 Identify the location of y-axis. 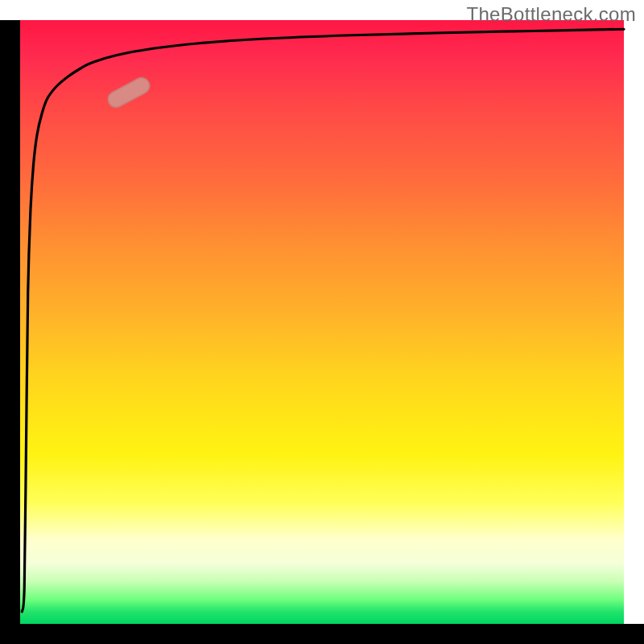
(10, 322).